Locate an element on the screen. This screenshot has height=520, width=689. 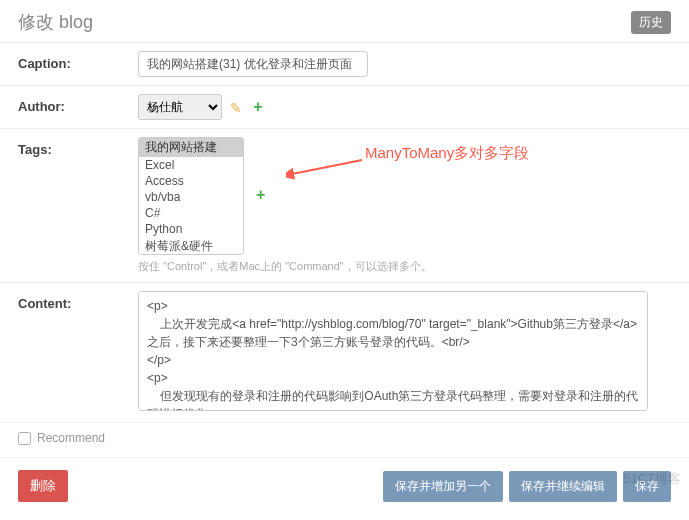
recommend-checkbox is located at coordinates (24, 438).